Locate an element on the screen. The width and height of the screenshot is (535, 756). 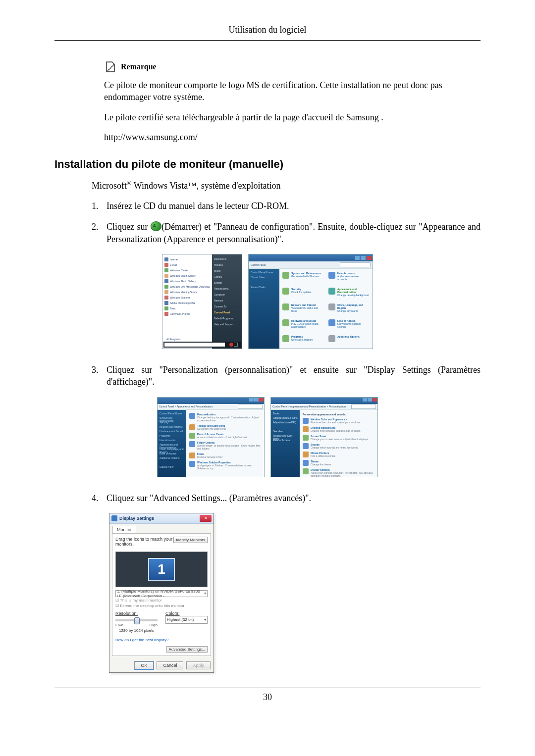
os-suffix: système d'exploitation is located at coordinates (241, 186).